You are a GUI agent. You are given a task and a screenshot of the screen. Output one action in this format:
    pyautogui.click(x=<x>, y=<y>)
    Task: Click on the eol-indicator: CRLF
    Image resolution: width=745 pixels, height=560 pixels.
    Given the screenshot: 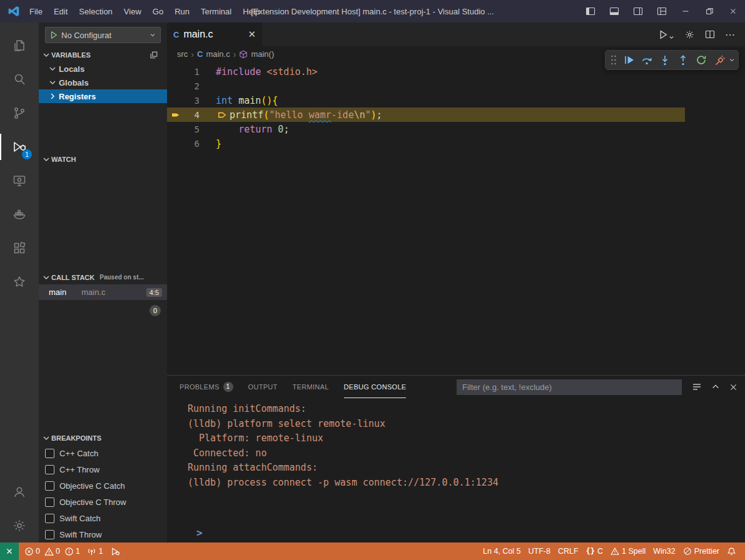 What is the action you would take?
    pyautogui.click(x=568, y=551)
    